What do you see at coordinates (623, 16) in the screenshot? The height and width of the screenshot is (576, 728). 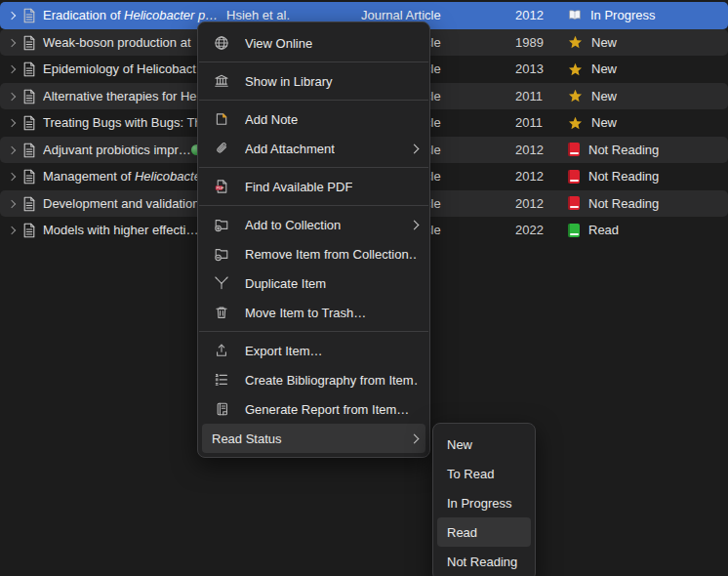 I see `status-label: In Progress` at bounding box center [623, 16].